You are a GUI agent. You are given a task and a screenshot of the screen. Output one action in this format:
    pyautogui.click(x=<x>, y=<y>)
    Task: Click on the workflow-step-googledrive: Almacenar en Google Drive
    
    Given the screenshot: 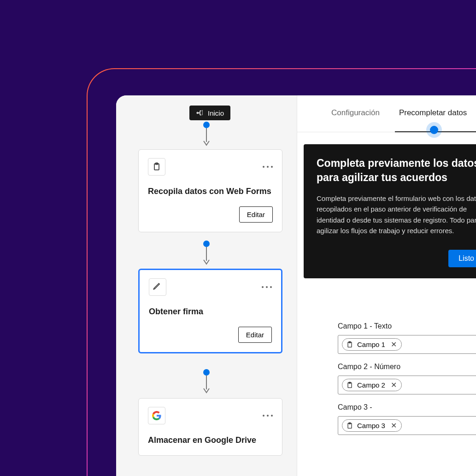 What is the action you would take?
    pyautogui.click(x=210, y=427)
    